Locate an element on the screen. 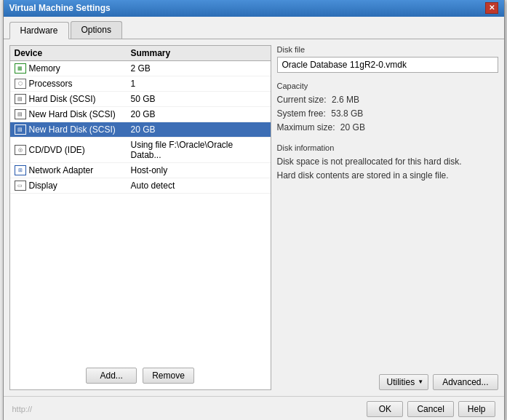 The width and height of the screenshot is (507, 420). disk-info-line1: Disk space is not preallocated for this … is located at coordinates (388, 162).